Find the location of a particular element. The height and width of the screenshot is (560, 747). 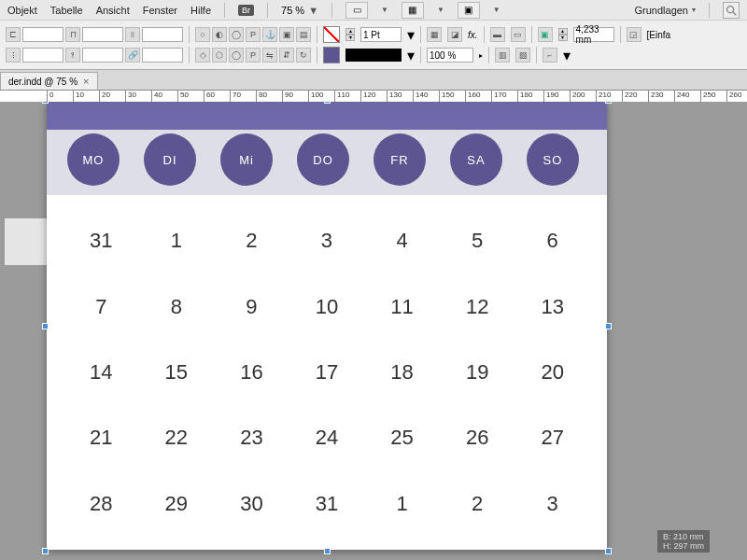

stroke-weight-spinner: ▴▾ is located at coordinates (350, 35).